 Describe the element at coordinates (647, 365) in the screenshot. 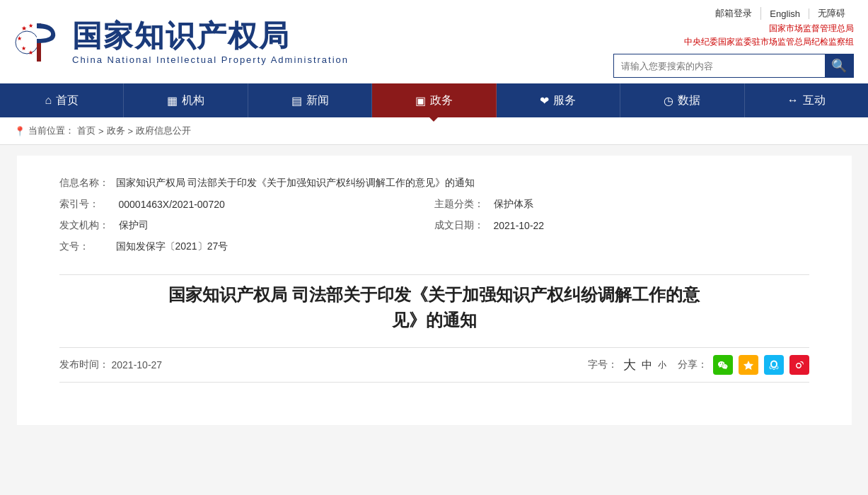

I see `font-medium-button: 中` at that location.